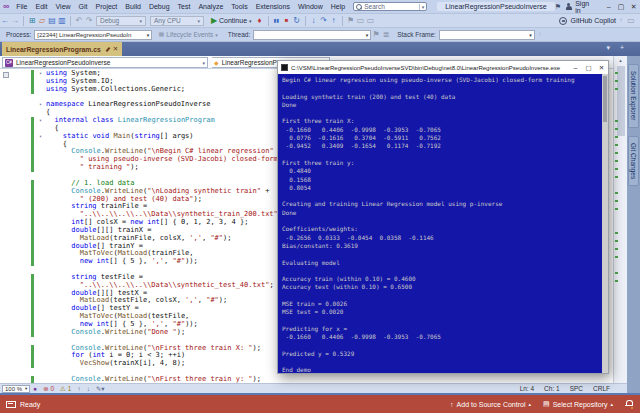 The image size is (640, 413). I want to click on process-dropdown: [22344] LinearRegressionPseudoIn▾, so click(93, 35).